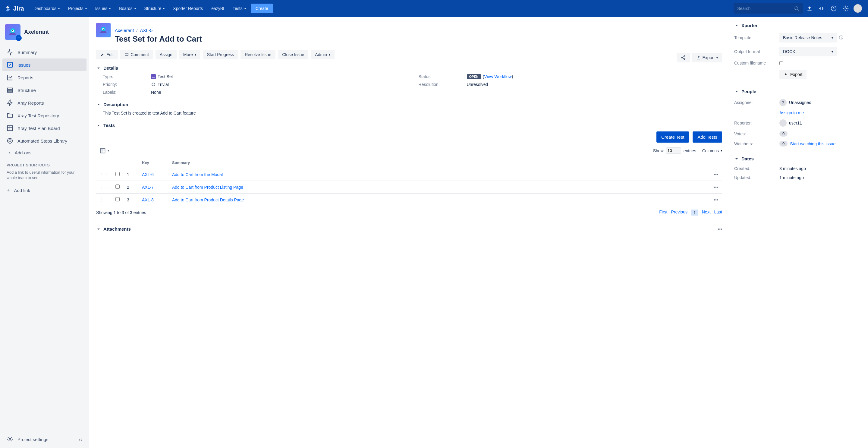 This screenshot has height=448, width=868. I want to click on nav-structure: Structure▾, so click(155, 9).